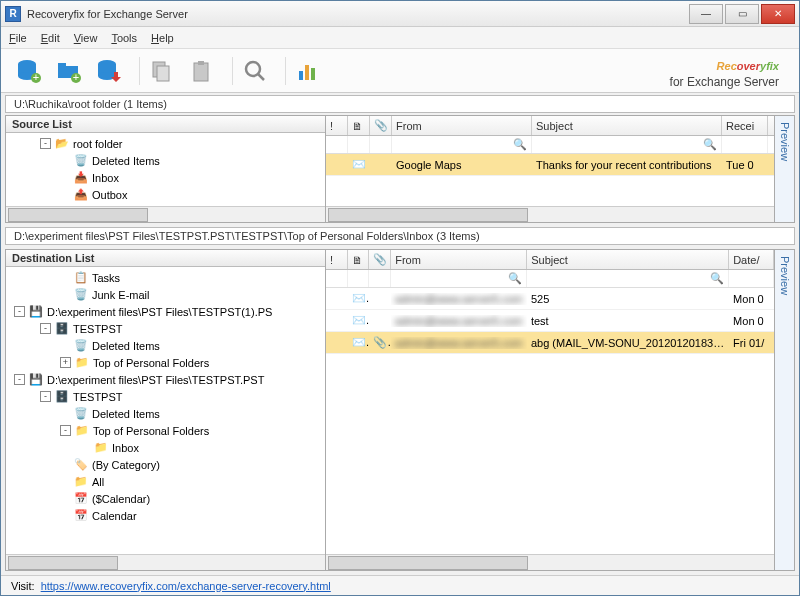 This screenshot has width=800, height=596. Describe the element at coordinates (166, 464) in the screenshot. I see `tree-item: 🏷️(By Category)` at that location.